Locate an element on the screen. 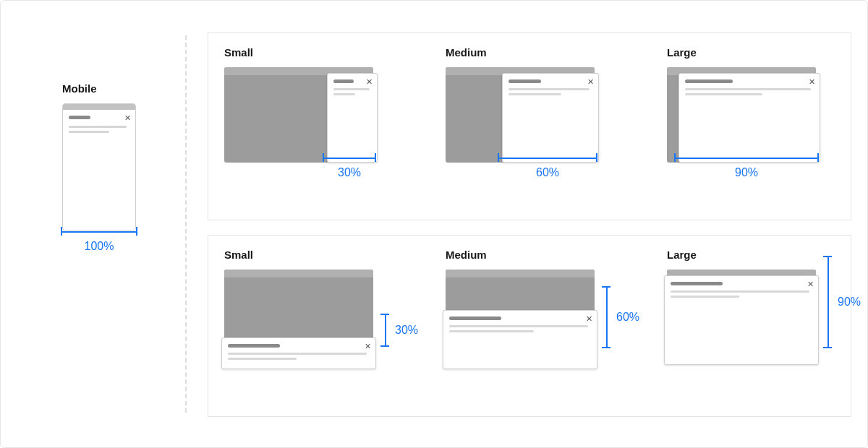  vertical-divider is located at coordinates (186, 224).